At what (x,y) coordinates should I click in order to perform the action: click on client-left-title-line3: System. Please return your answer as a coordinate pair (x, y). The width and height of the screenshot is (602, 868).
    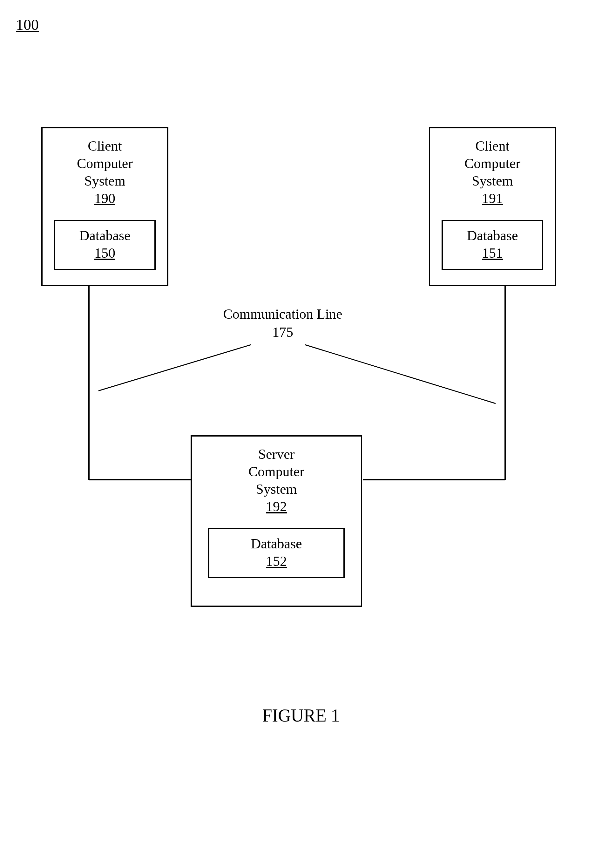
    Looking at the image, I should click on (105, 181).